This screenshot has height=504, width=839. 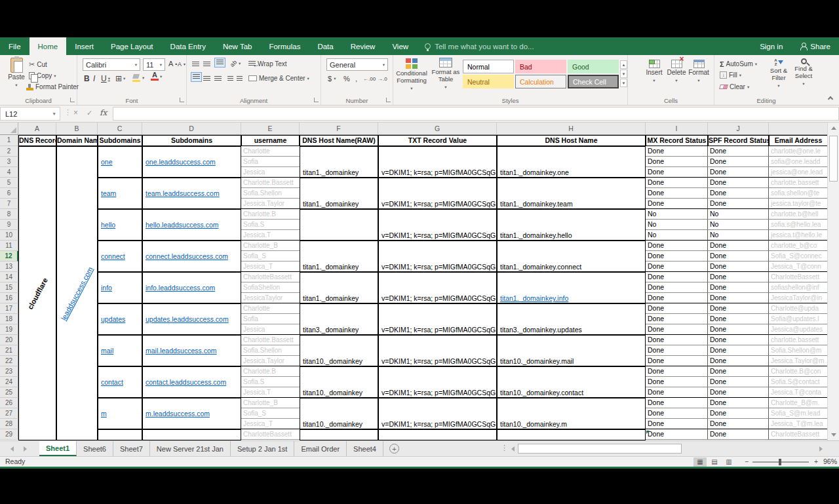 What do you see at coordinates (572, 140) in the screenshot?
I see `header-cell-H1: DNS Host Name` at bounding box center [572, 140].